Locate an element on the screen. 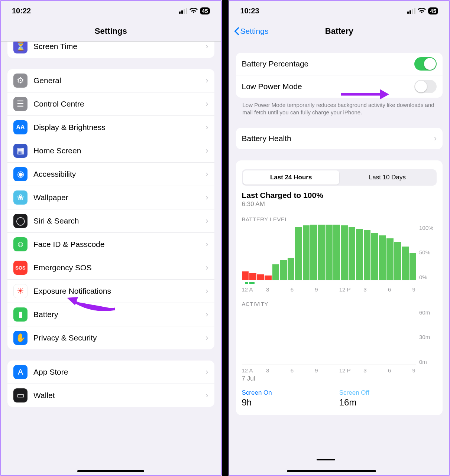  segment-last-24h: Last 24 Hours is located at coordinates (291, 177).